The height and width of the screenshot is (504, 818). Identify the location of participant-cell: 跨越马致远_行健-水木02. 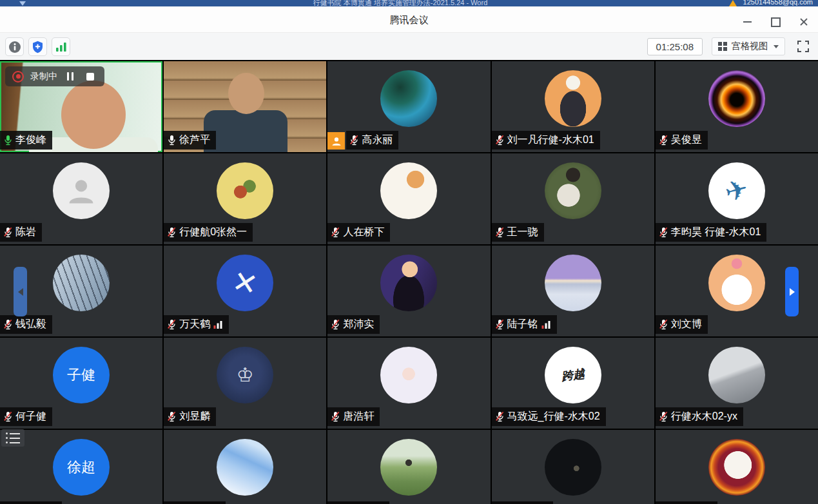
(573, 383).